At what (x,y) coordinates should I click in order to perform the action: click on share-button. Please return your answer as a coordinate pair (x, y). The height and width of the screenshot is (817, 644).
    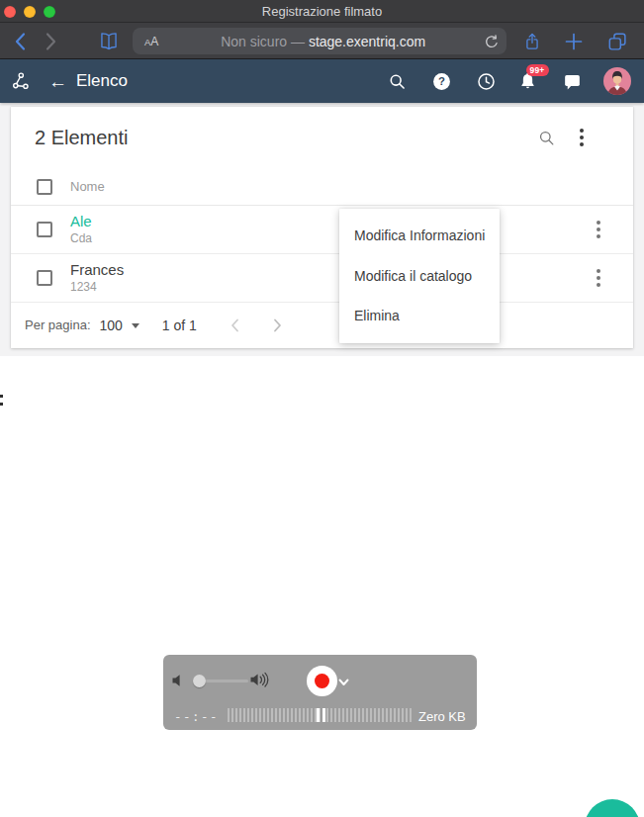
    Looking at the image, I should click on (532, 42).